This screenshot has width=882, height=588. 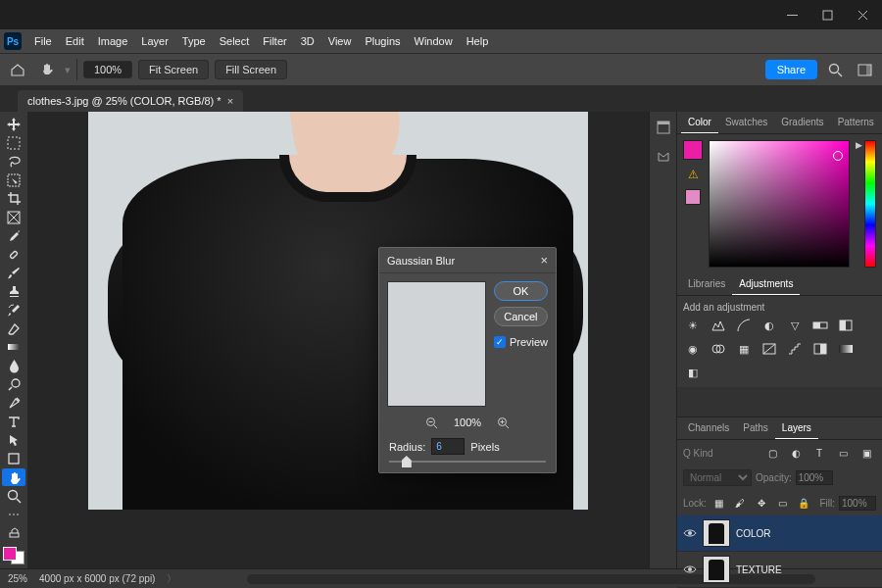 I want to click on menu-filter: Filter, so click(x=274, y=41).